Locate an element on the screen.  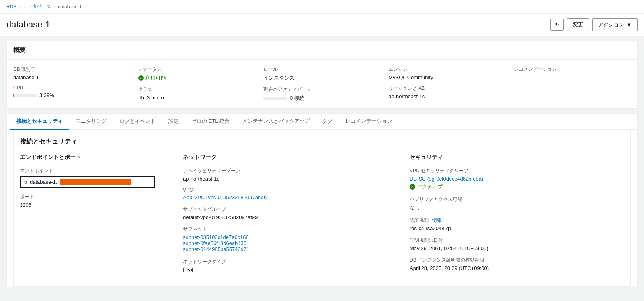
activity-value: 0 接続 is located at coordinates (297, 98).